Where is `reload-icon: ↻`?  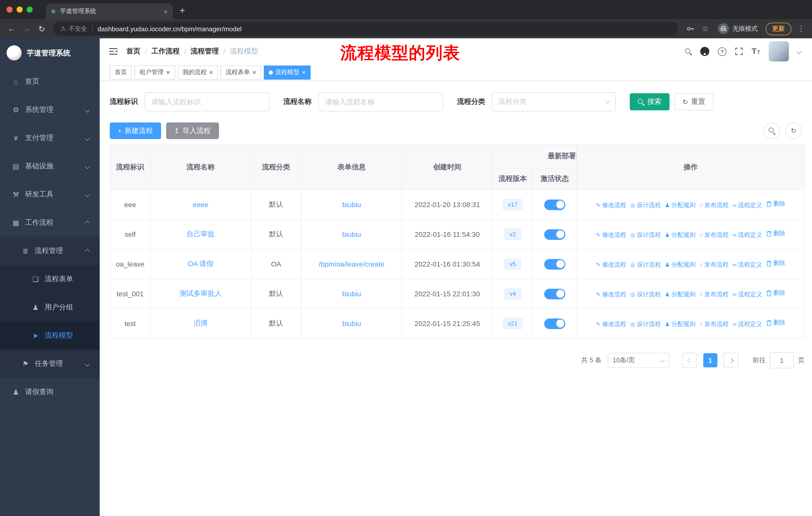
reload-icon: ↻ is located at coordinates (42, 29).